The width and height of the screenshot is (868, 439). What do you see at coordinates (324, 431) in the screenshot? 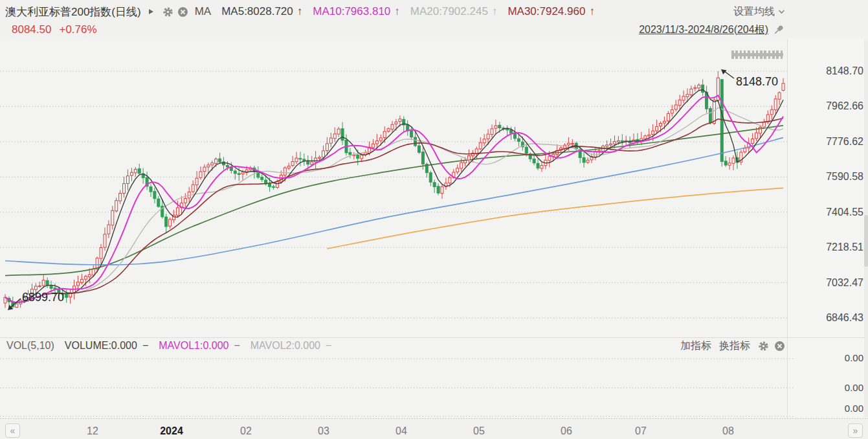
I see `time-axis-label: 03` at bounding box center [324, 431].